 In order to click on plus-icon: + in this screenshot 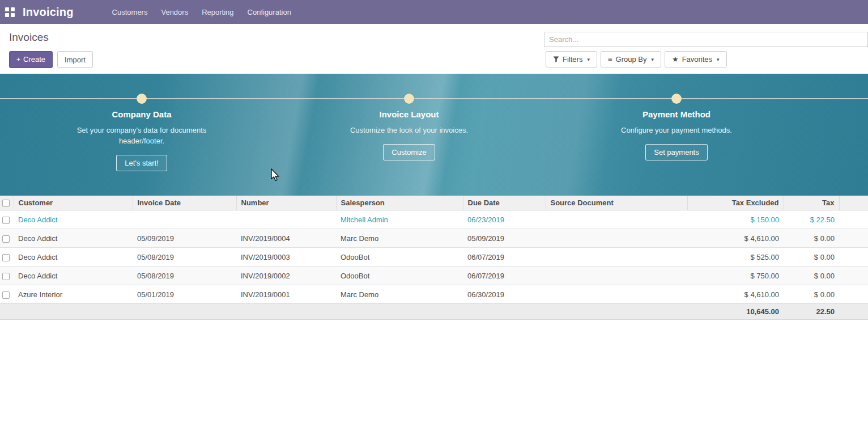, I will do `click(18, 60)`.